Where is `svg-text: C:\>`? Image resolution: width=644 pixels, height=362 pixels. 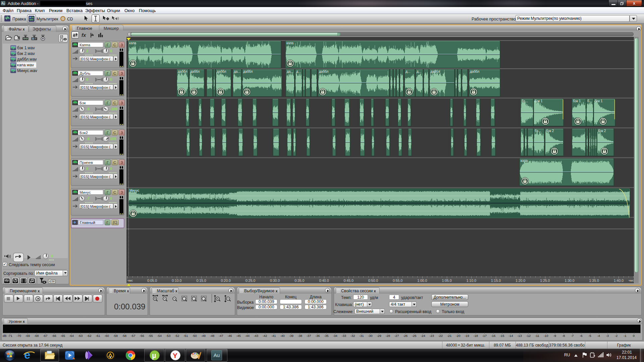
svg-text: C:\> is located at coordinates (52, 282).